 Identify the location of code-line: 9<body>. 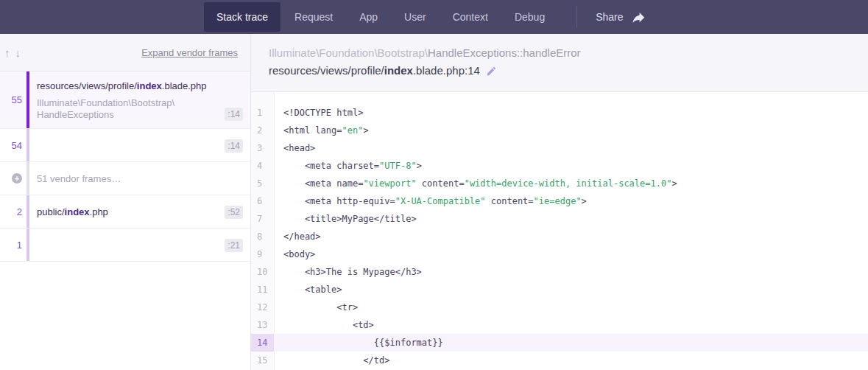
(560, 254).